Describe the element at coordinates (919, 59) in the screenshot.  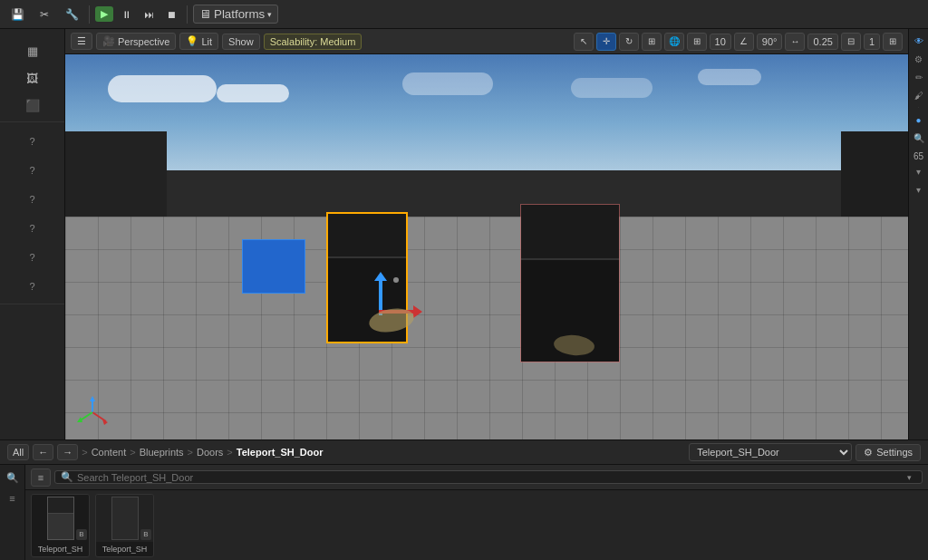
I see `right-settings-button: ⚙` at that location.